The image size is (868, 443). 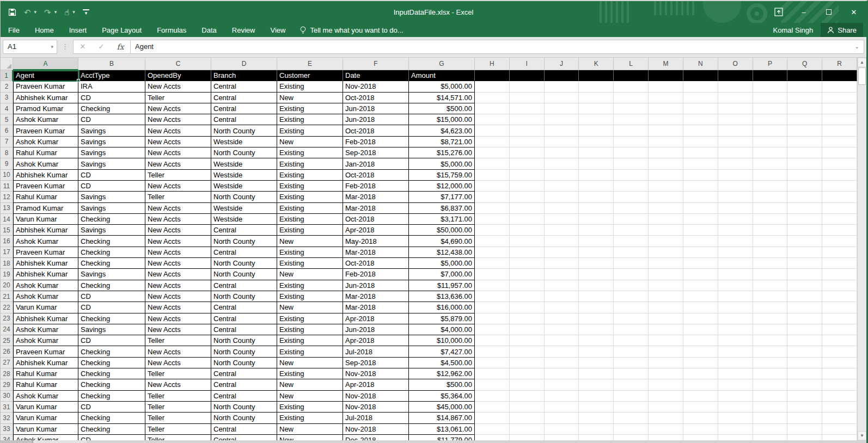 What do you see at coordinates (14, 30) in the screenshot?
I see `tab-file: File` at bounding box center [14, 30].